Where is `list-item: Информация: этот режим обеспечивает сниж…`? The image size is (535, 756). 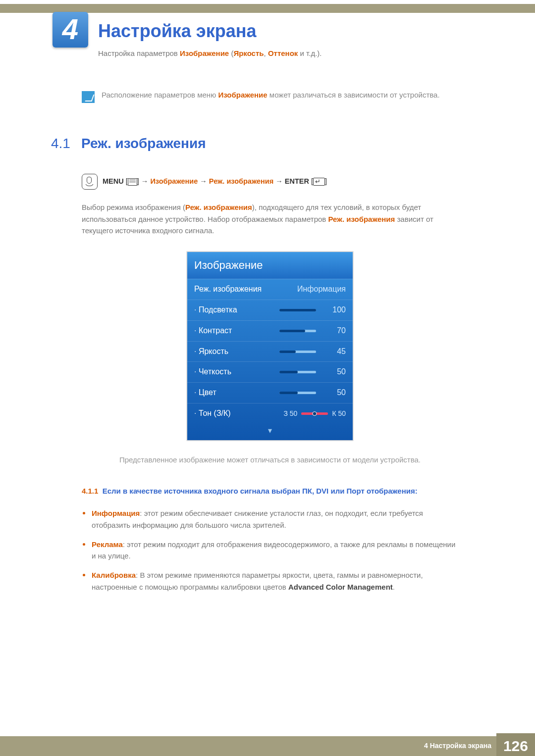
list-item: Информация: этот режим обеспечивает сниж… is located at coordinates (270, 519).